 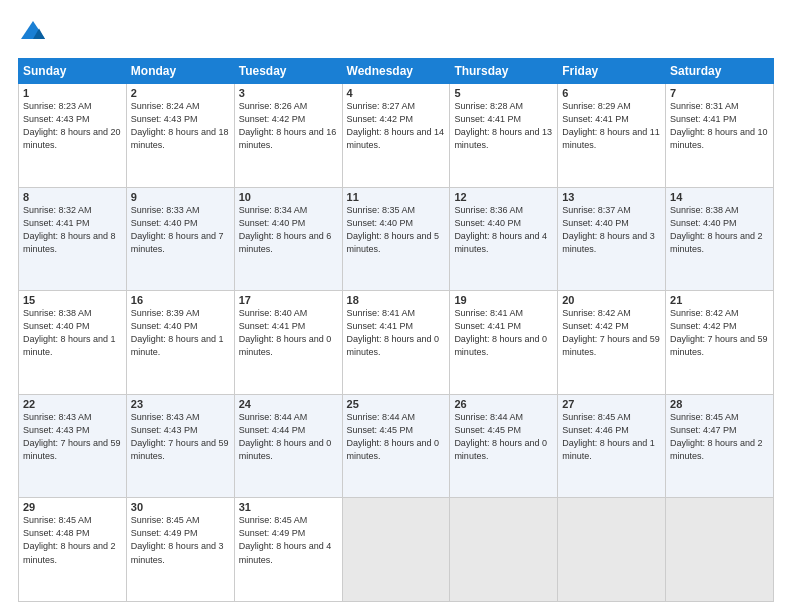 I want to click on calendar-day-cell: 15Sunrise: 8:38 AMSunset: 4:40 PMDayligh…, so click(x=73, y=343).